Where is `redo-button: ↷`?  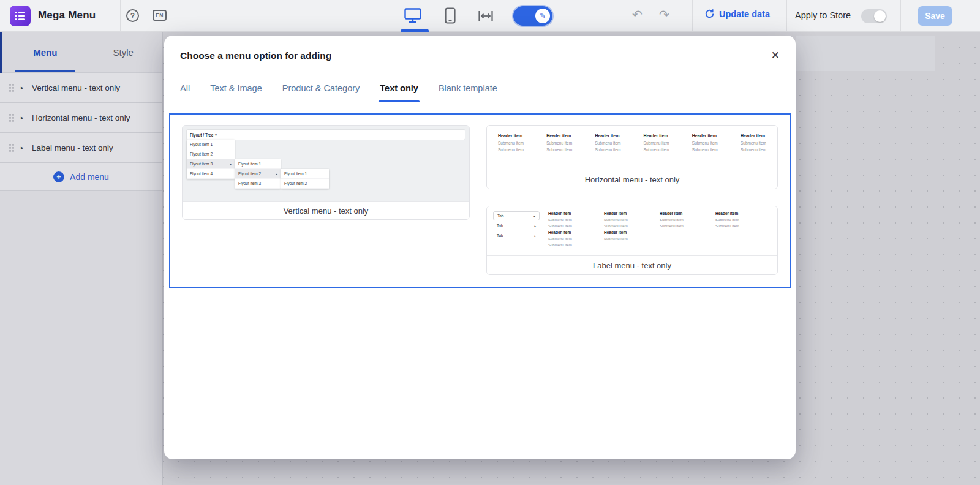 redo-button: ↷ is located at coordinates (664, 15).